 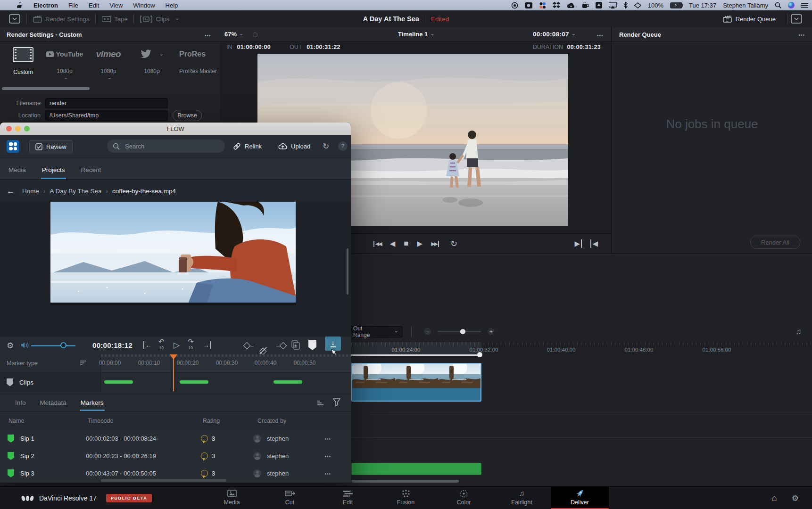 What do you see at coordinates (10, 346) in the screenshot?
I see `player-settings-gear-icon: ⚙` at bounding box center [10, 346].